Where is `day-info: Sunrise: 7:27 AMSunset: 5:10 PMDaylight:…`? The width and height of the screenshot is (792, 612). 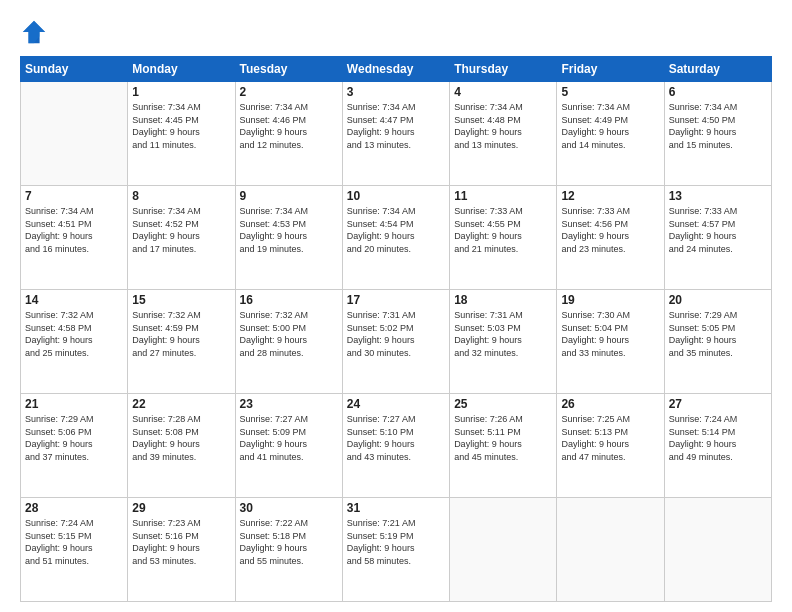
day-info: Sunrise: 7:27 AMSunset: 5:10 PMDaylight:… is located at coordinates (396, 438).